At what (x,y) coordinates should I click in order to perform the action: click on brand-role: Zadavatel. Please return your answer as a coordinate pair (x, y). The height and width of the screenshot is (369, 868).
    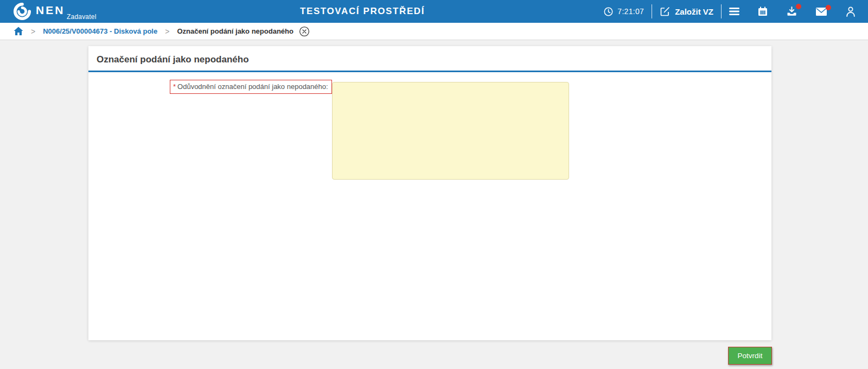
    Looking at the image, I should click on (81, 17).